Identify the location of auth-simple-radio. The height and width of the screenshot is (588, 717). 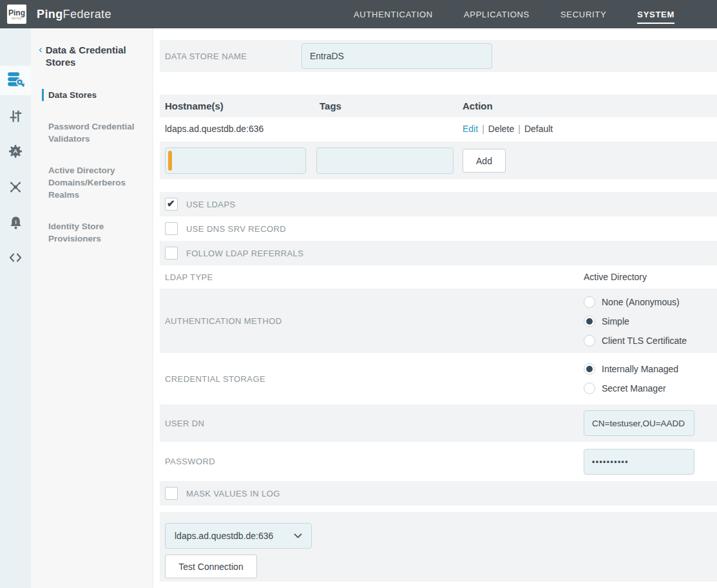
(589, 321).